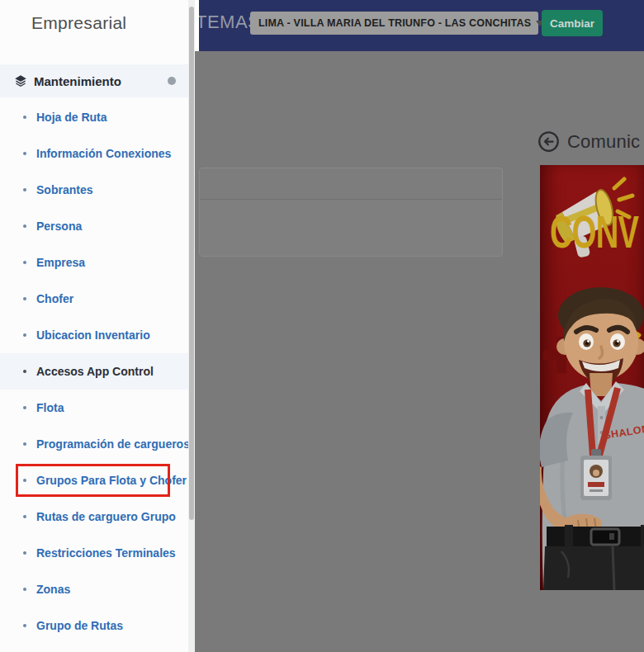 This screenshot has height=652, width=644. What do you see at coordinates (548, 142) in the screenshot?
I see `arrow-circle-left-icon` at bounding box center [548, 142].